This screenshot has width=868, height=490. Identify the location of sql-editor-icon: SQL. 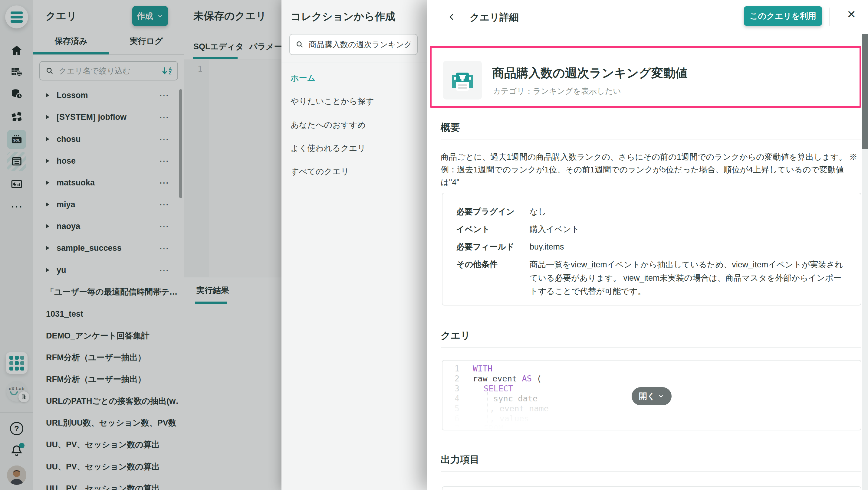
(17, 139).